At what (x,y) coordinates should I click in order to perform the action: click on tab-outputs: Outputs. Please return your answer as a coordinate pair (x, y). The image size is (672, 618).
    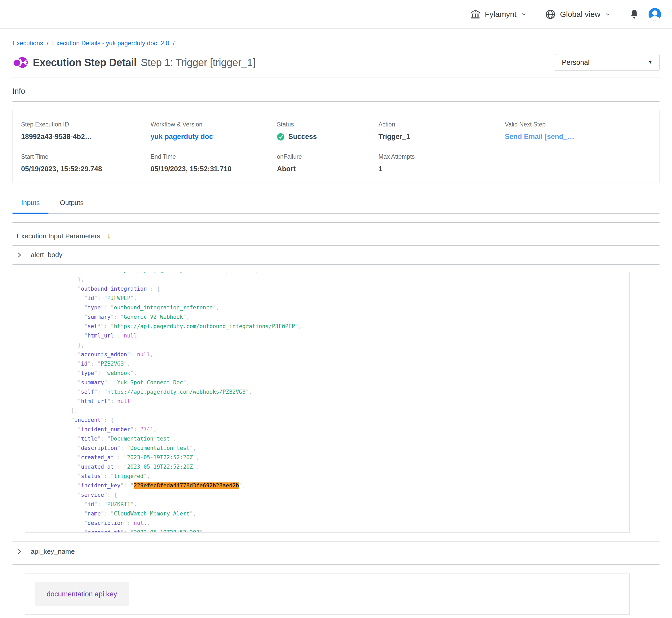
    Looking at the image, I should click on (72, 206).